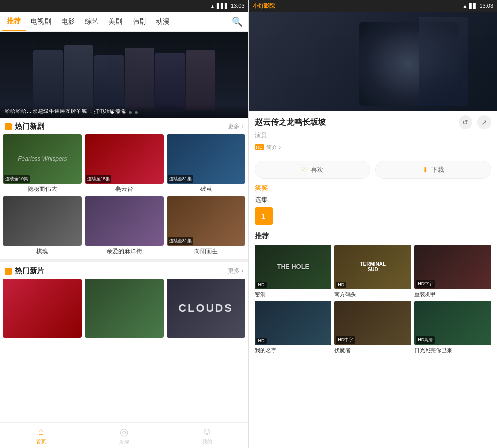 This screenshot has width=497, height=448. What do you see at coordinates (124, 126) in the screenshot?
I see `hot-drama-header: 热门新剧 更多 ›` at bounding box center [124, 126].